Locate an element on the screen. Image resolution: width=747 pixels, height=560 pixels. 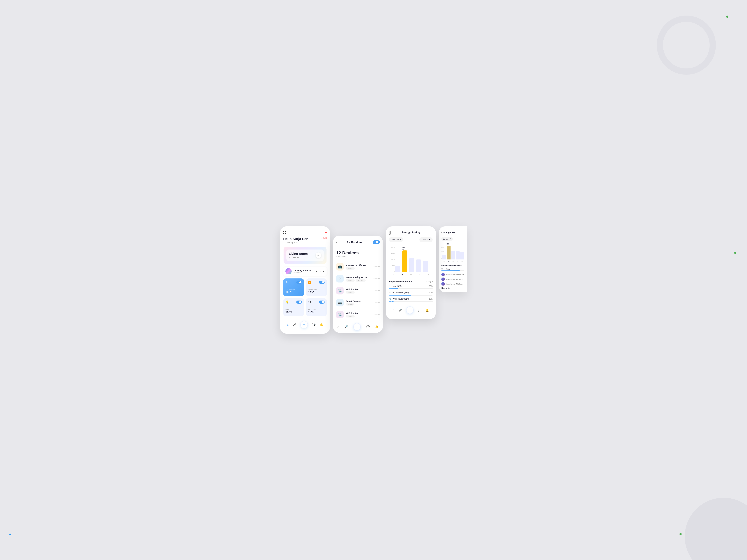
spotlight-icon: ✈ is located at coordinates (340, 279).